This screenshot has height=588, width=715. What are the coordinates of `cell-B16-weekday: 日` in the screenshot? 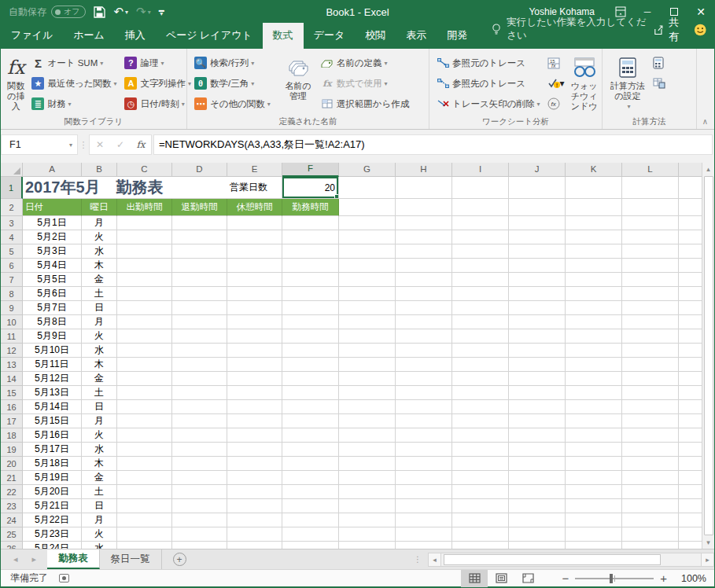 It's located at (99, 407).